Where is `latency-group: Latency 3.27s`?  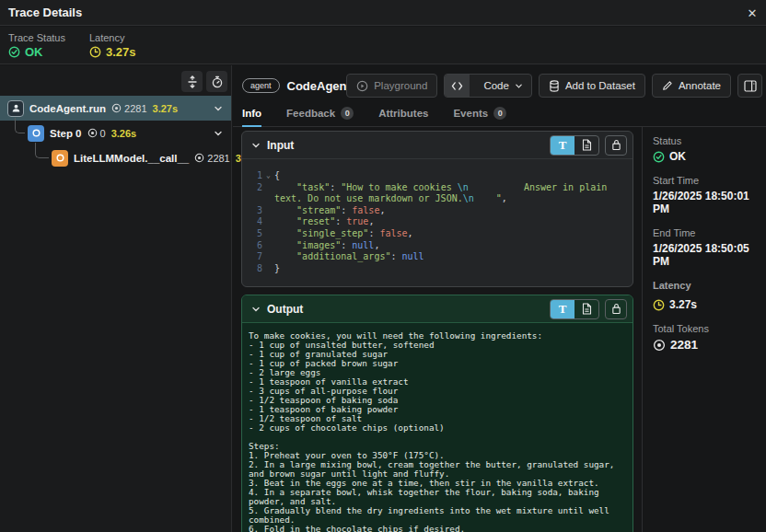
latency-group: Latency 3.27s is located at coordinates (709, 295).